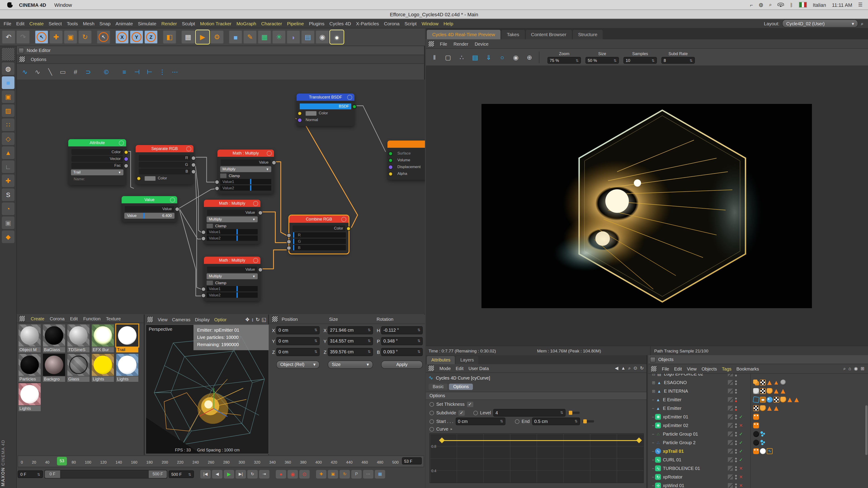 Image resolution: width=868 pixels, height=488 pixels. I want to click on playhead: 53, so click(62, 461).